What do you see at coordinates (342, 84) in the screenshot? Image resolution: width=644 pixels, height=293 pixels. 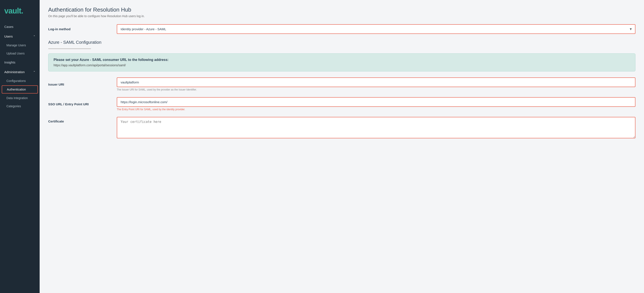 I see `issuer-uri-row: Issuer URI The Issuer URI for SAML, used…` at bounding box center [342, 84].